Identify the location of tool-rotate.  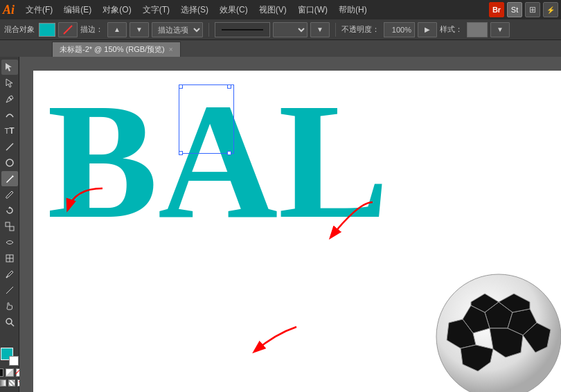
(10, 211).